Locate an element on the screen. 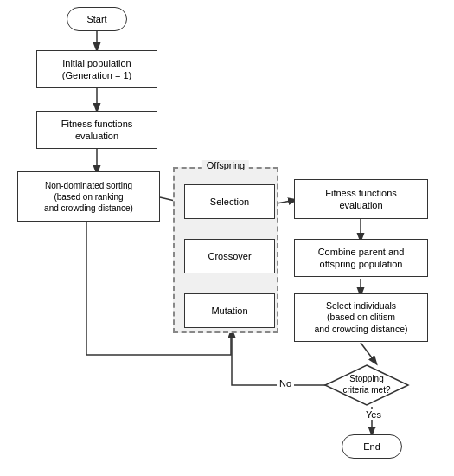  initial-population-node: Initial population(Generation = 1) is located at coordinates (97, 69).